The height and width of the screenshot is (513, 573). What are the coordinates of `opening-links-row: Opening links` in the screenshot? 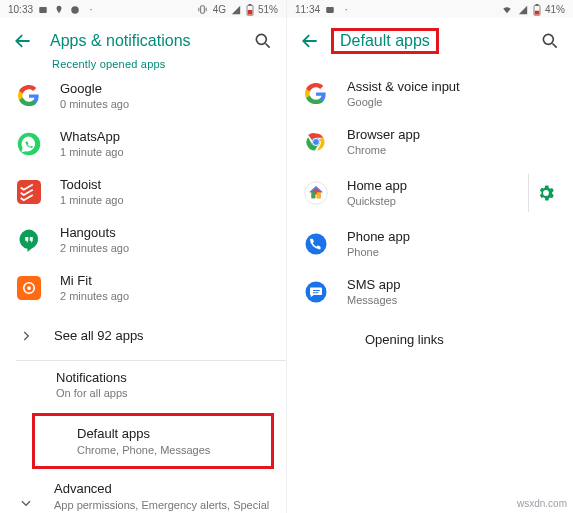 It's located at (430, 340).